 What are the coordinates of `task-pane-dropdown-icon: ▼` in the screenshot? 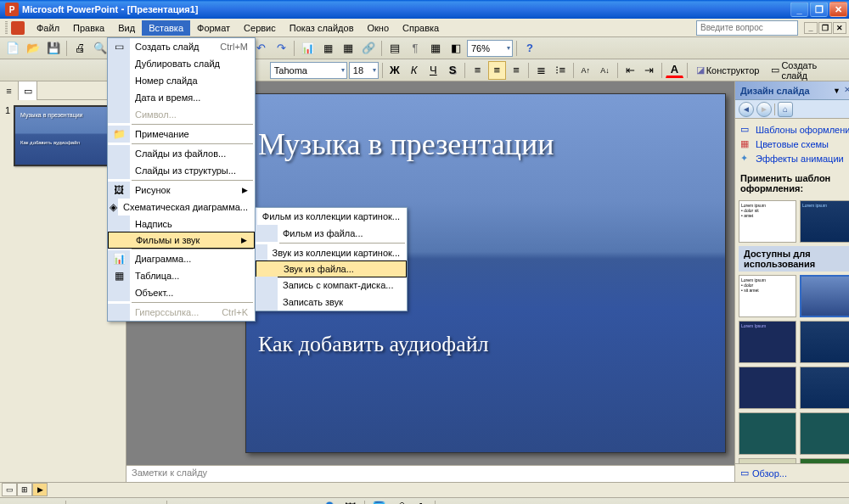 It's located at (837, 91).